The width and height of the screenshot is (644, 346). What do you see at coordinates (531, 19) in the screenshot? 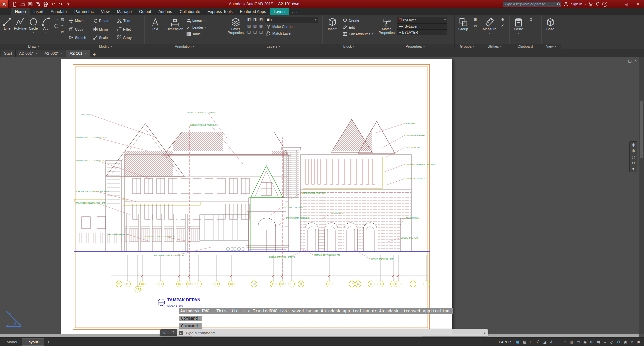
I see `cut-icon: ⊗` at bounding box center [531, 19].